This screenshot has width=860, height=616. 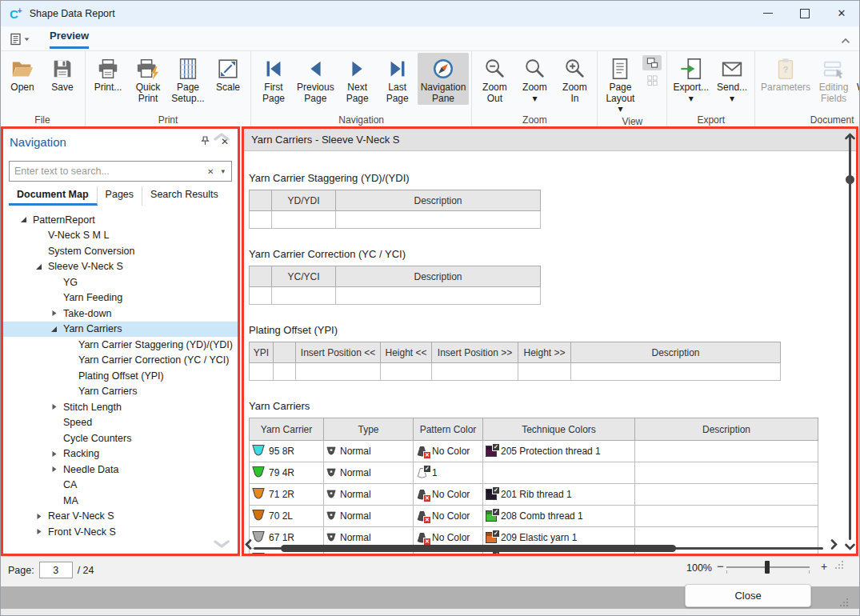 I want to click on search-input, so click(x=106, y=171).